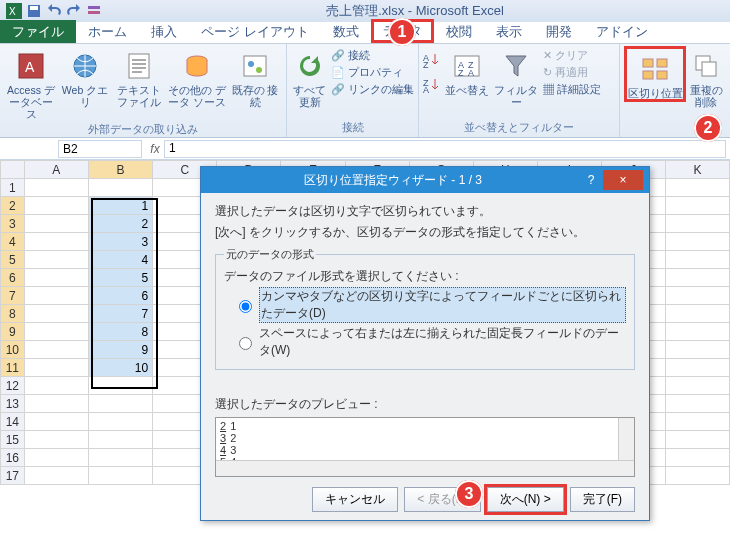 Image resolution: width=730 pixels, height=540 pixels. Describe the element at coordinates (430, 305) in the screenshot. I see `radio-delimited: カンマやタブなどの区切り文字によってフィールドごとに区切られたデータ(D)` at that location.